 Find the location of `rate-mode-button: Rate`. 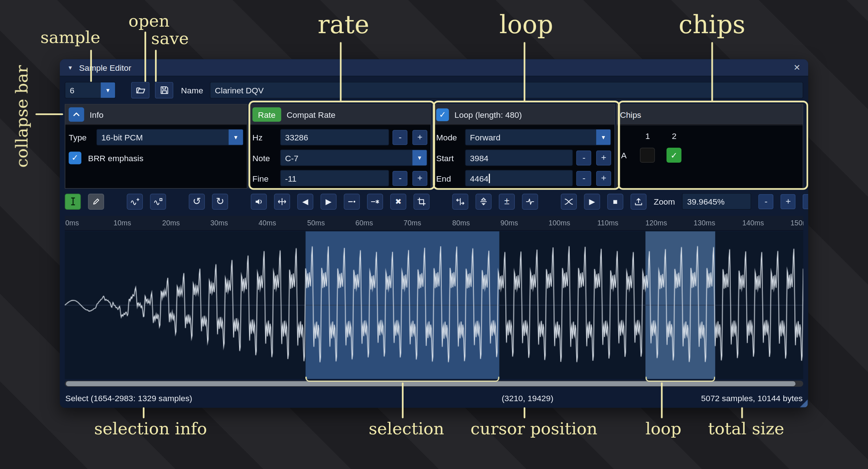

rate-mode-button: Rate is located at coordinates (267, 115).